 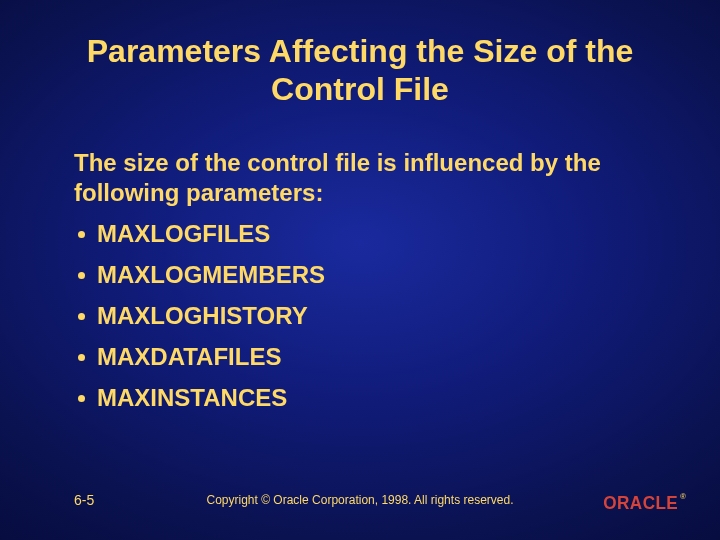 I want to click on slide-title: Parameters Affecting the Size of the Con…, so click(x=360, y=70).